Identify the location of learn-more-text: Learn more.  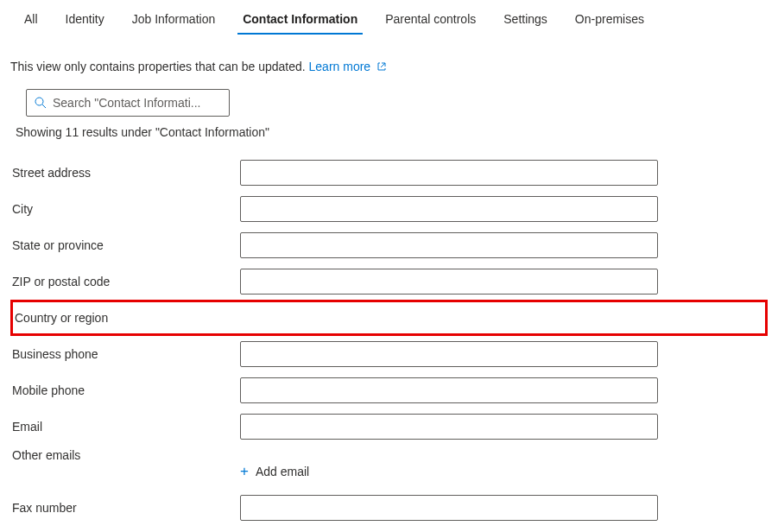
(340, 66).